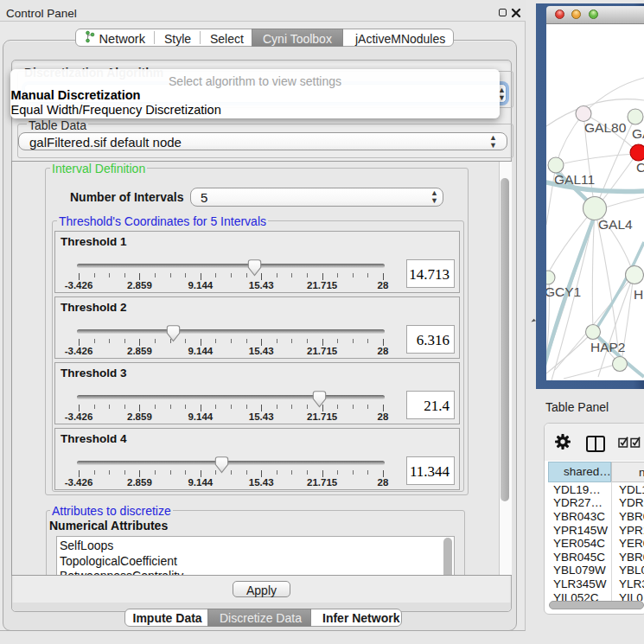 The height and width of the screenshot is (644, 644). What do you see at coordinates (605, 128) in the screenshot?
I see `svg-text: GAL80` at bounding box center [605, 128].